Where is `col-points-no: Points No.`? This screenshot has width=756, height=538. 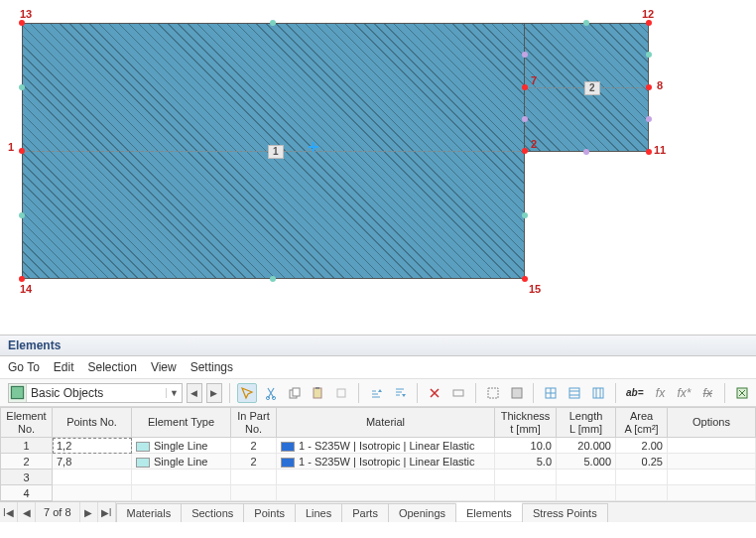 col-points-no: Points No. is located at coordinates (92, 423).